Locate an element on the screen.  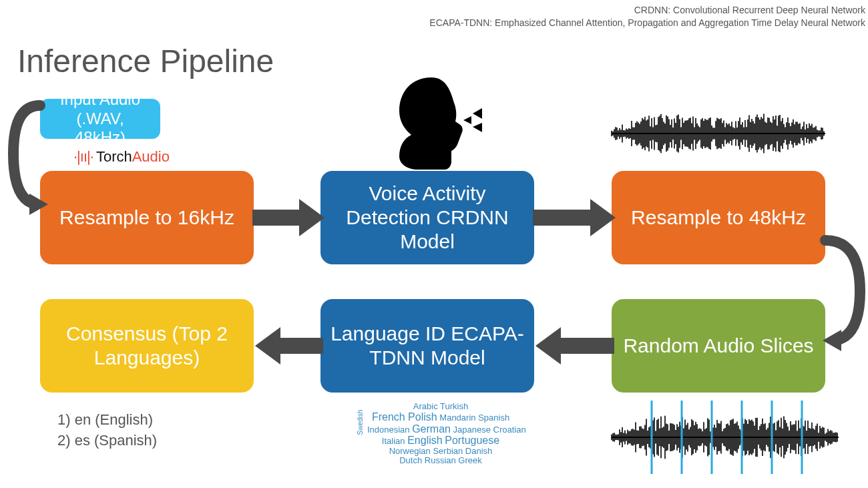
arrow-input-to-resample16 is located at coordinates (39, 157).